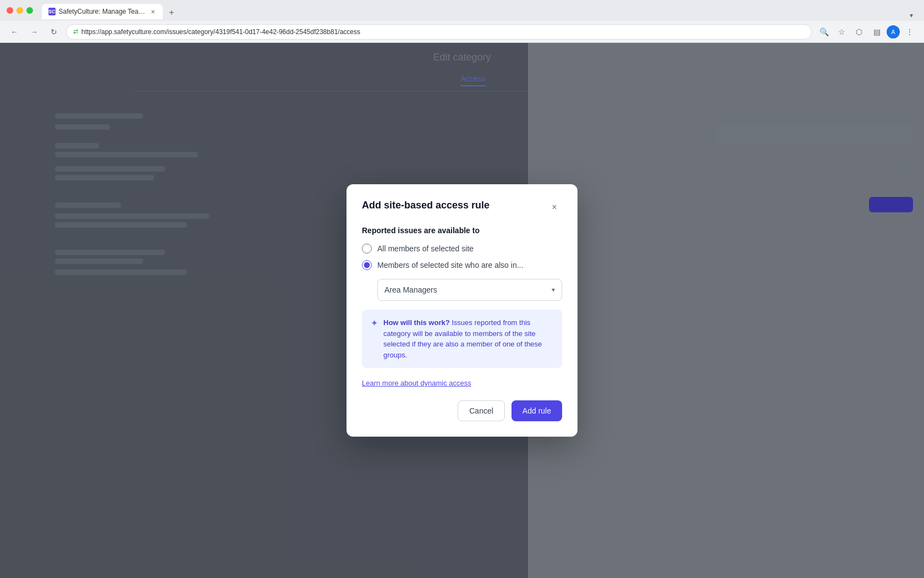  I want to click on group-dropdown: Area Managers ▾, so click(470, 290).